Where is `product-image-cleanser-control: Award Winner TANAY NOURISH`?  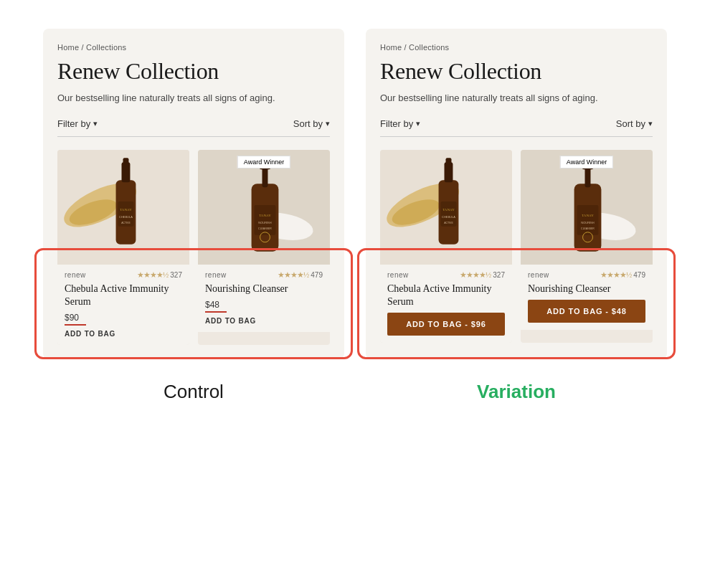
product-image-cleanser-control: Award Winner TANAY NOURISH is located at coordinates (264, 207).